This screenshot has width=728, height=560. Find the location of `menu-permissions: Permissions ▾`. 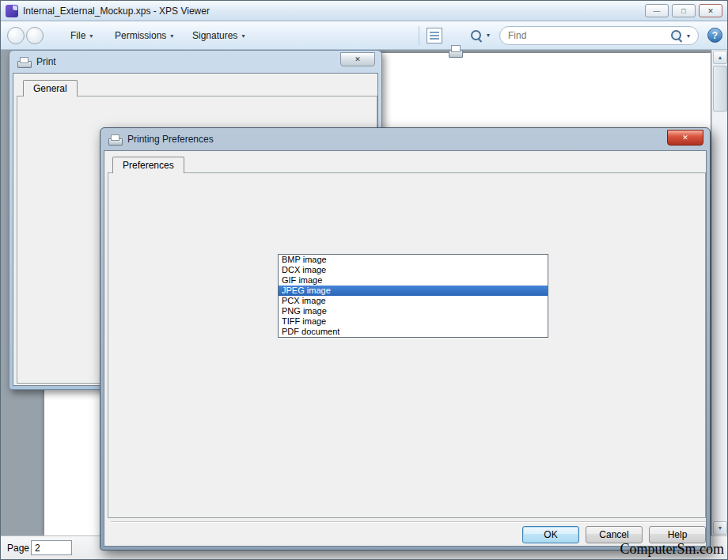

menu-permissions: Permissions ▾ is located at coordinates (144, 36).